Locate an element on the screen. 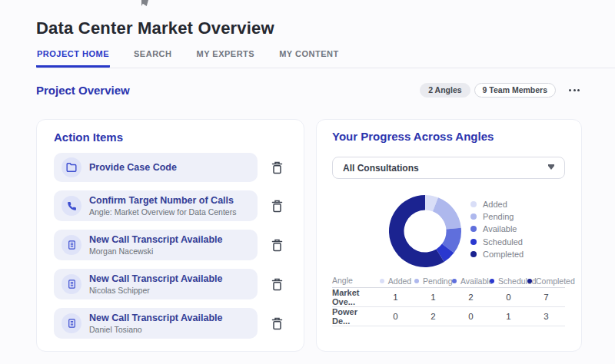 This screenshot has height=364, width=615. tab-my-experts: MY EXPERTS is located at coordinates (225, 56).